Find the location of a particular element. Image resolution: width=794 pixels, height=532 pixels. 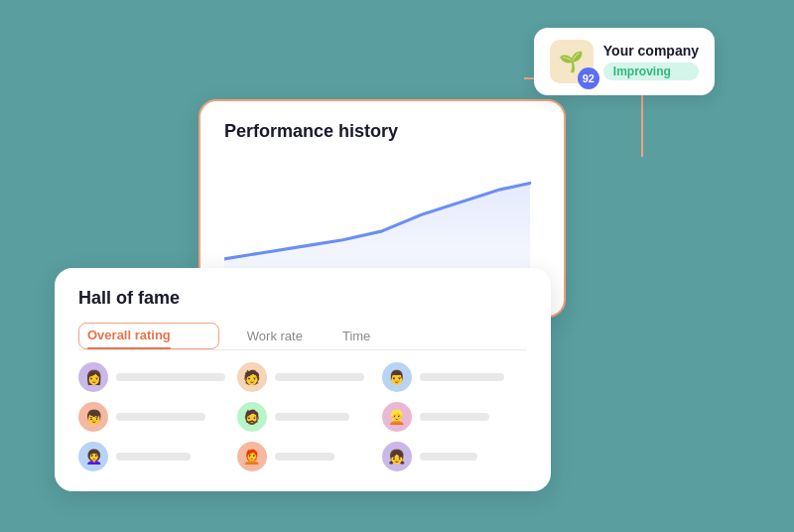

avatar: 👩 is located at coordinates (93, 377).